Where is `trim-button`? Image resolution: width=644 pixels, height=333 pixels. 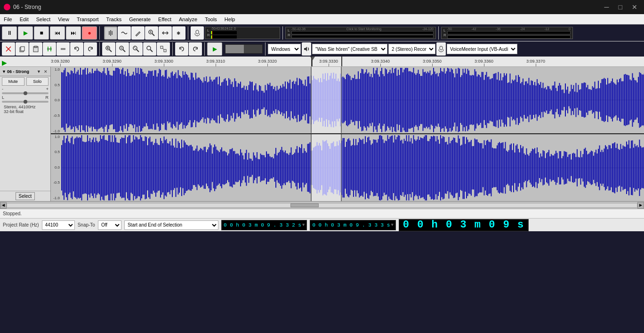
trim-button is located at coordinates (49, 49).